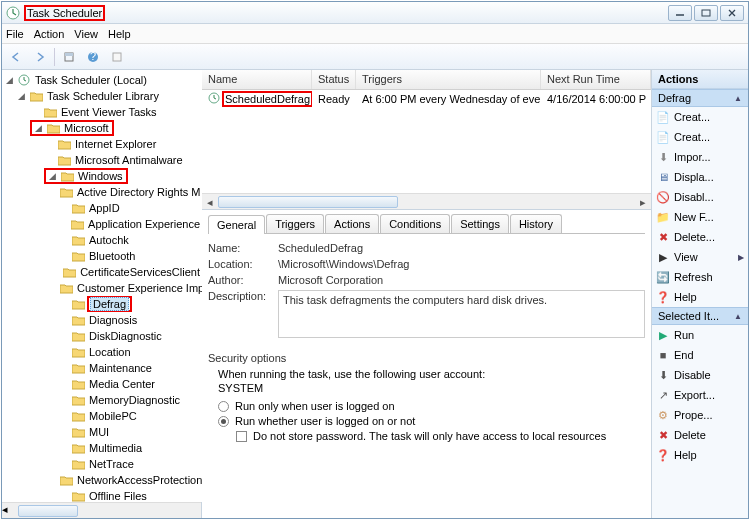 Image resolution: width=750 pixels, height=520 pixels. I want to click on task-row: ScheduledDefrag Ready At 6:00 PM every W…, so click(426, 99).